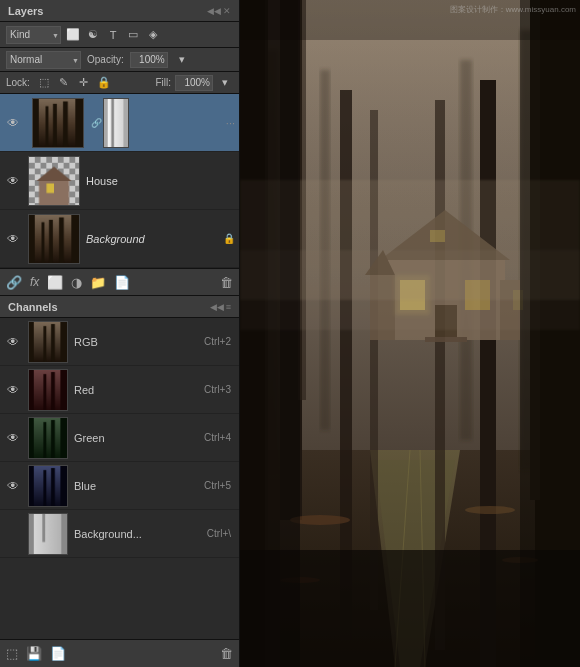 This screenshot has height=667, width=580. Describe the element at coordinates (220, 307) in the screenshot. I see `channels-collapse-arrows: ◀◀ ≡` at that location.